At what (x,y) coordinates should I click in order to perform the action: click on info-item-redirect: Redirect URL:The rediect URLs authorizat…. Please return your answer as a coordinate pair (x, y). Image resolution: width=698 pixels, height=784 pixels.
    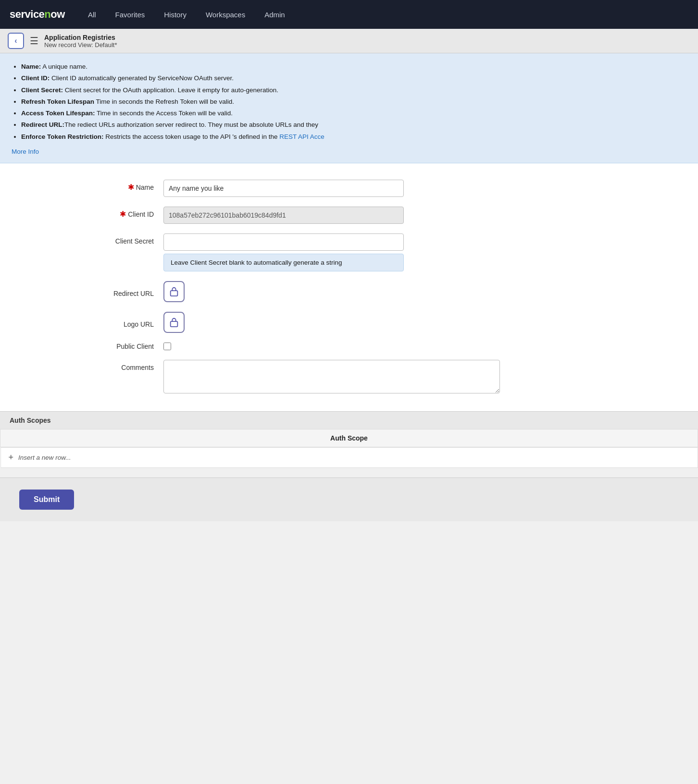
    Looking at the image, I should click on (354, 125).